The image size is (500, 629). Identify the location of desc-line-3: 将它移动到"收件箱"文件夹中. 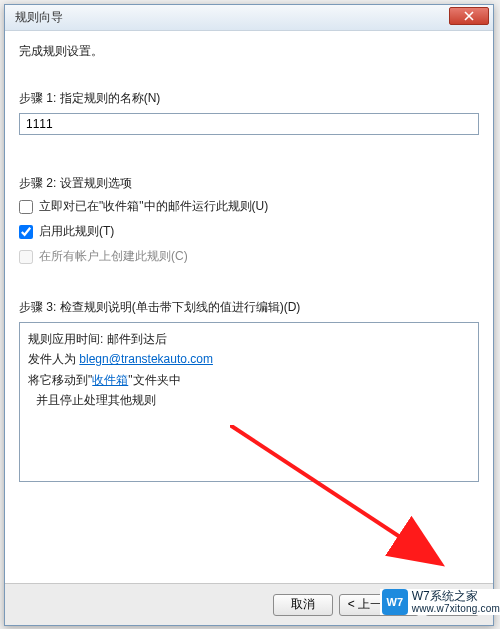
(249, 380).